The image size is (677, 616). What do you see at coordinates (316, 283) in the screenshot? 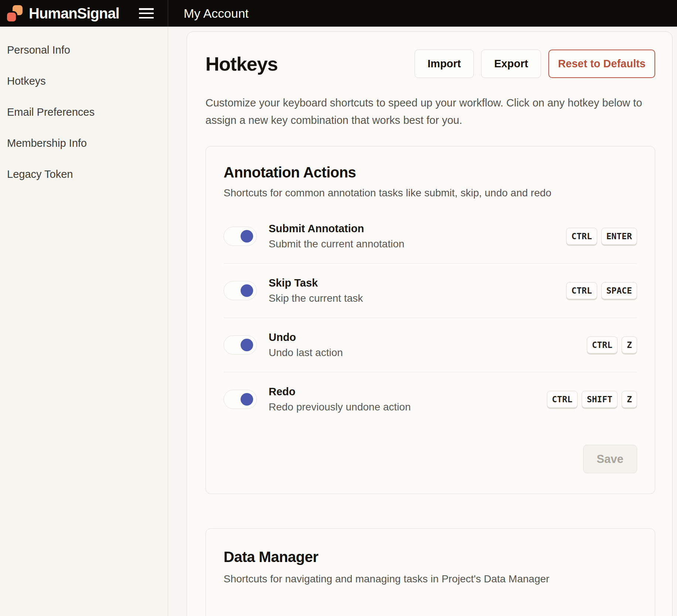
I see `hotkey-title: Skip Task` at bounding box center [316, 283].